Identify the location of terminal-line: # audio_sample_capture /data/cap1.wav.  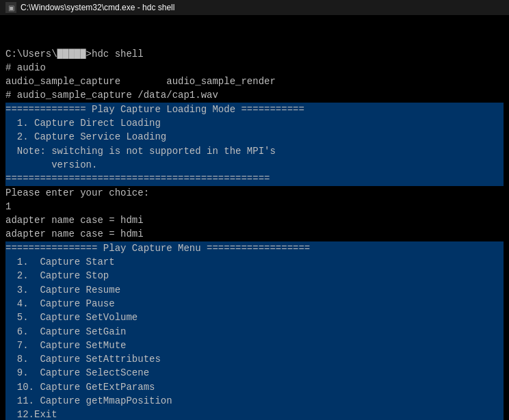
(254, 95).